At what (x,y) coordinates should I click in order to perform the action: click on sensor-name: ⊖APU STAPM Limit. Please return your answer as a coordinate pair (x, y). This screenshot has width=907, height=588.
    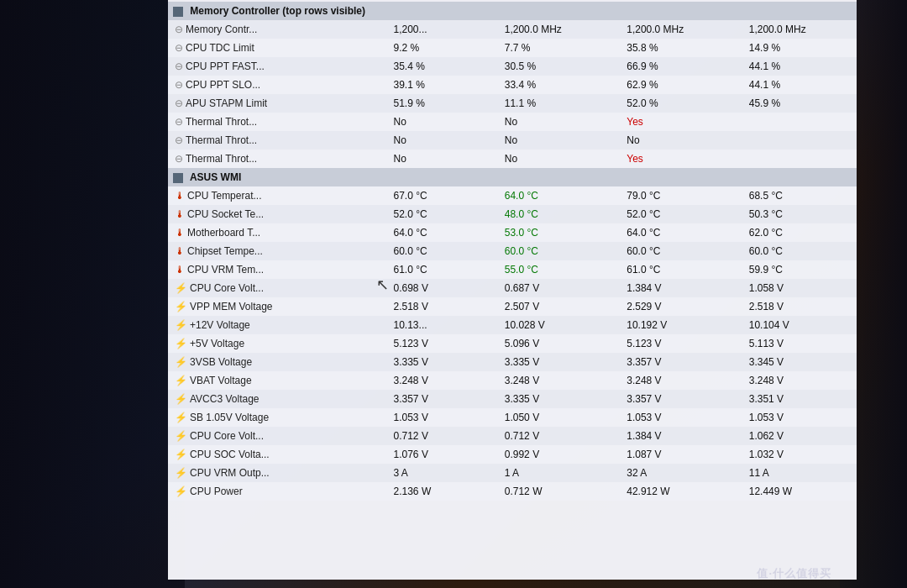
    Looking at the image, I should click on (279, 103).